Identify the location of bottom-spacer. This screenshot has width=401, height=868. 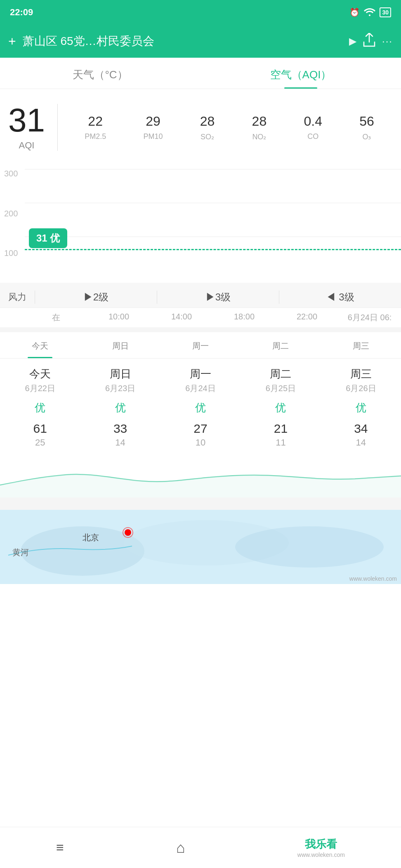
(200, 605).